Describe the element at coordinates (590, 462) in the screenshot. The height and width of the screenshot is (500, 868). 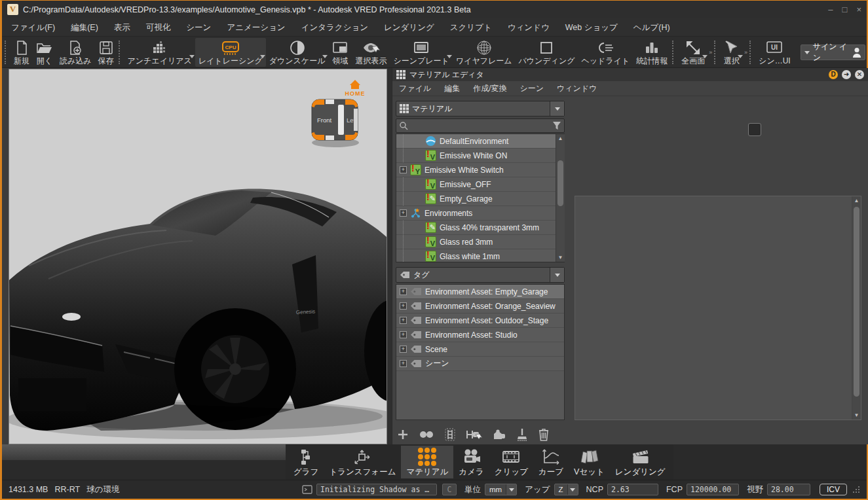
I see `module-variant-set: Vセット` at that location.